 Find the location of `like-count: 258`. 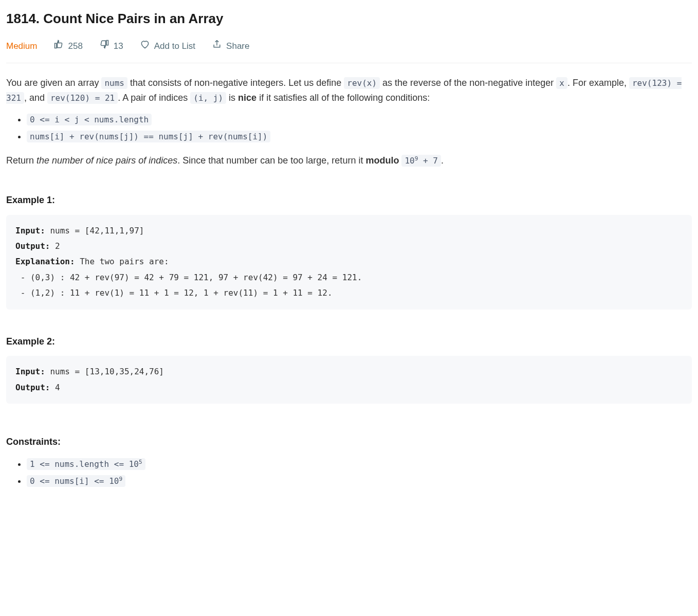

like-count: 258 is located at coordinates (75, 46).